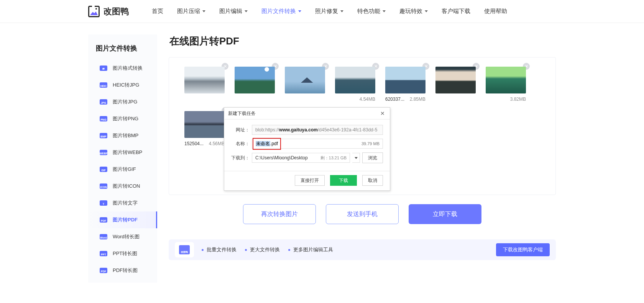 The width and height of the screenshot is (644, 303). I want to click on dialog-cancel-button: 取消, so click(373, 180).